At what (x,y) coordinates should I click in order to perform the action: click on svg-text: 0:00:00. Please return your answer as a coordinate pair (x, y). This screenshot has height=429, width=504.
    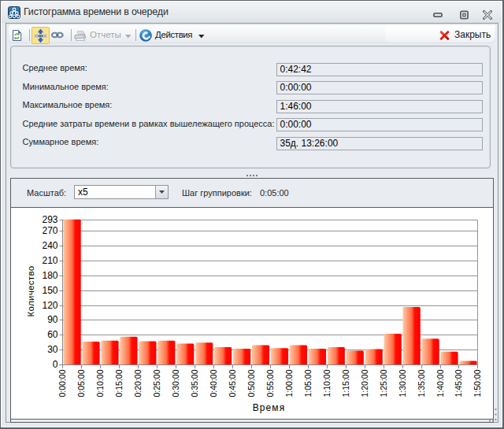
    Looking at the image, I should click on (62, 383).